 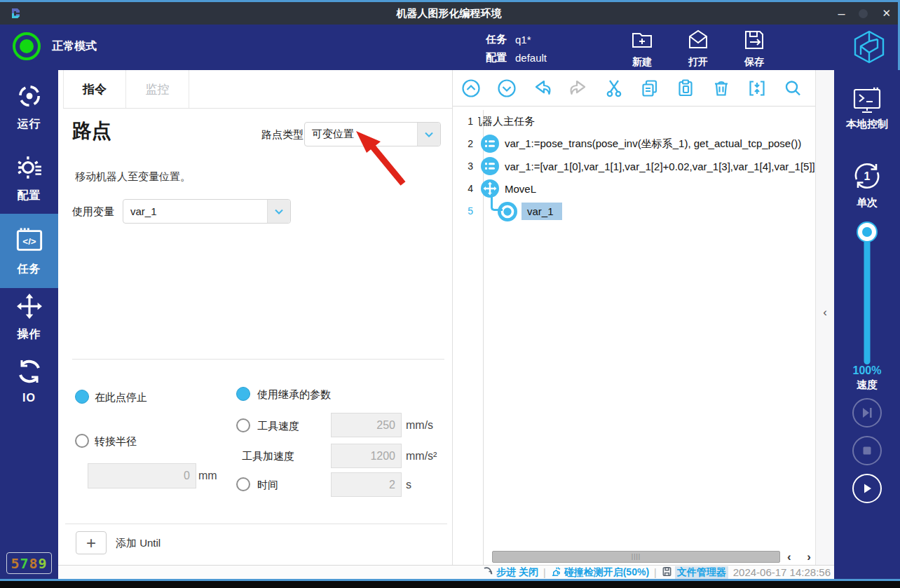 I want to click on radio-inherit-params, so click(x=243, y=394).